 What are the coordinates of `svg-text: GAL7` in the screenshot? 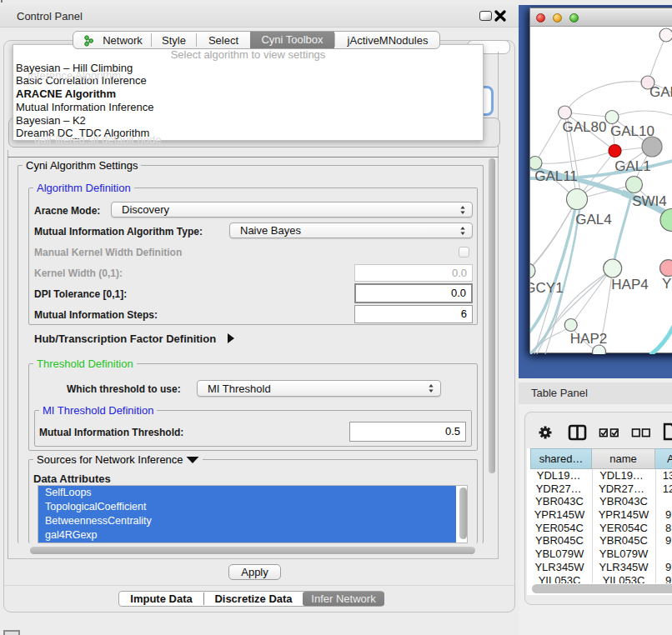 It's located at (660, 92).